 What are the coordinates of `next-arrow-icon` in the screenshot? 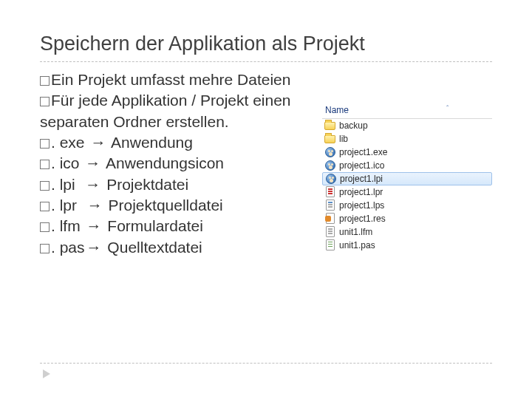 It's located at (47, 374).